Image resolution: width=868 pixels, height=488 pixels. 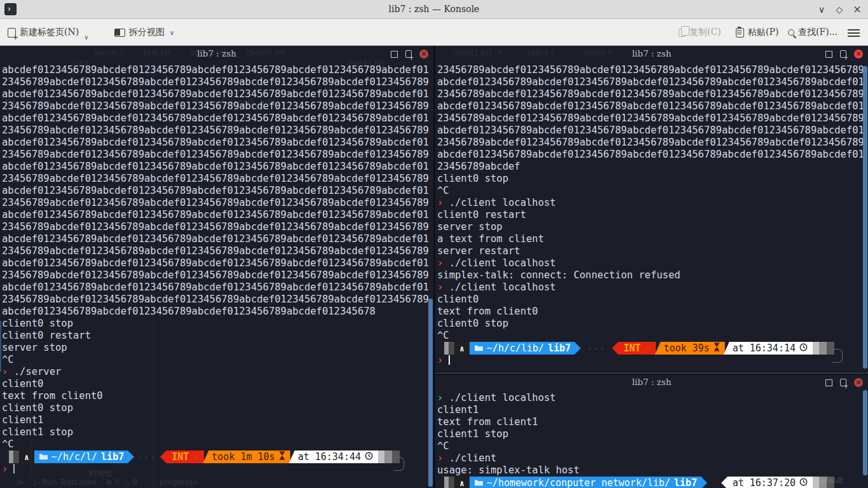 What do you see at coordinates (705, 32) in the screenshot?
I see `copy-label: 复制(C)` at bounding box center [705, 32].